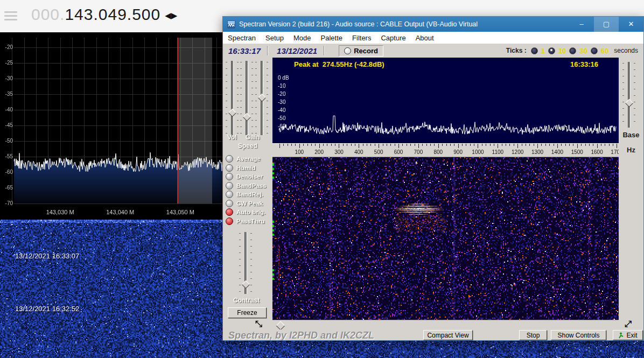 The image size is (644, 358). What do you see at coordinates (246, 168) in the screenshot?
I see `filter-label: Humid` at bounding box center [246, 168].